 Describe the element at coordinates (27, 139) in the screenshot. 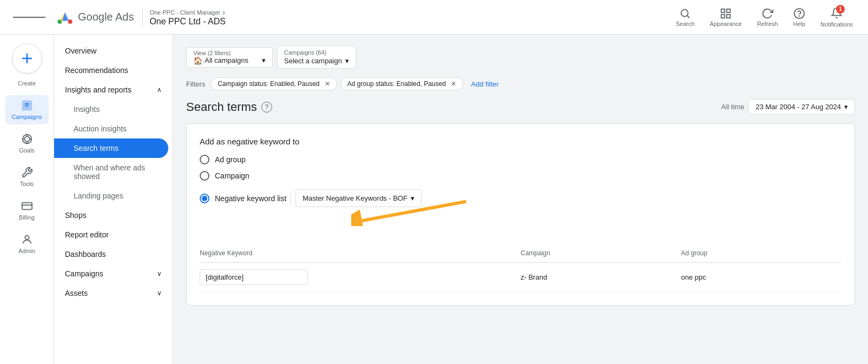

I see `goals-icon` at that location.